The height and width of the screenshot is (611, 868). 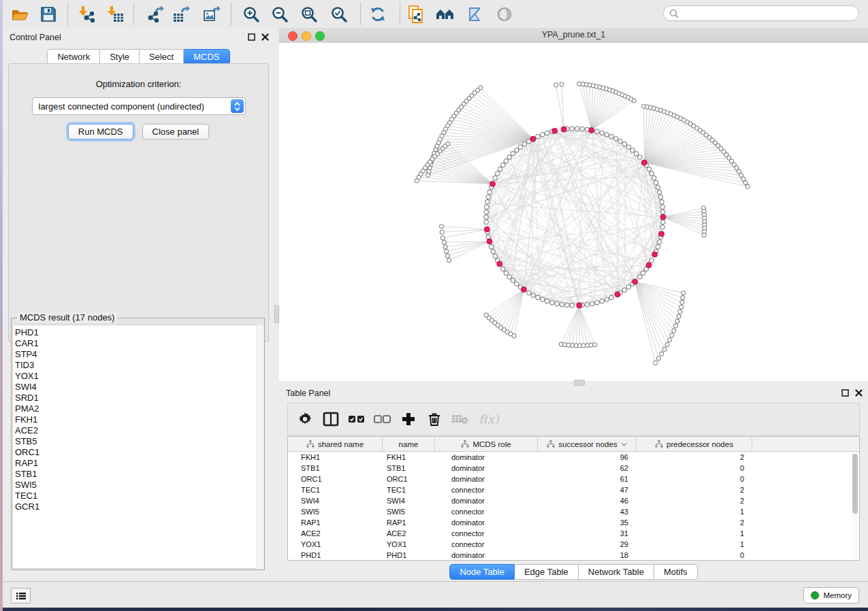 I want to click on import-network-icon, so click(x=87, y=14).